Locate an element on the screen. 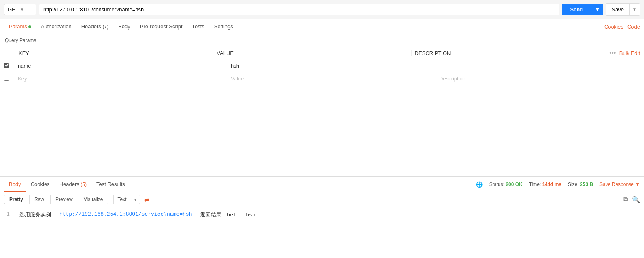  response-text-suffix: ，返回结果：hello hsh is located at coordinates (225, 215).